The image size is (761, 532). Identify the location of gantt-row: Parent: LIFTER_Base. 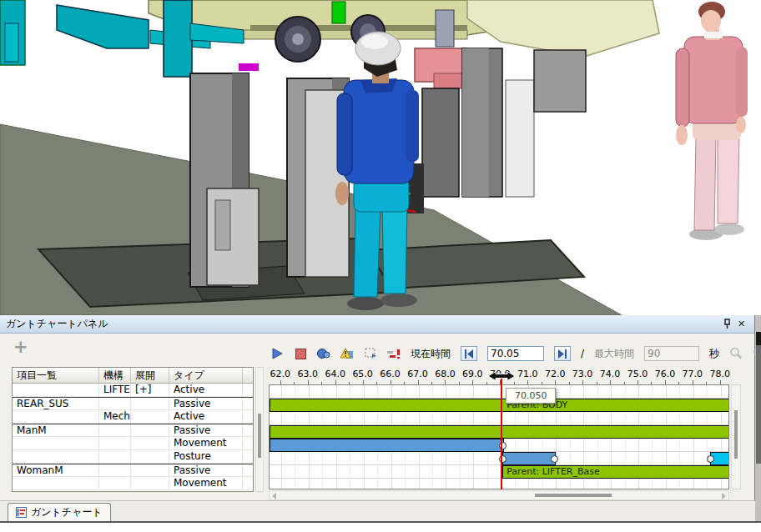
(499, 472).